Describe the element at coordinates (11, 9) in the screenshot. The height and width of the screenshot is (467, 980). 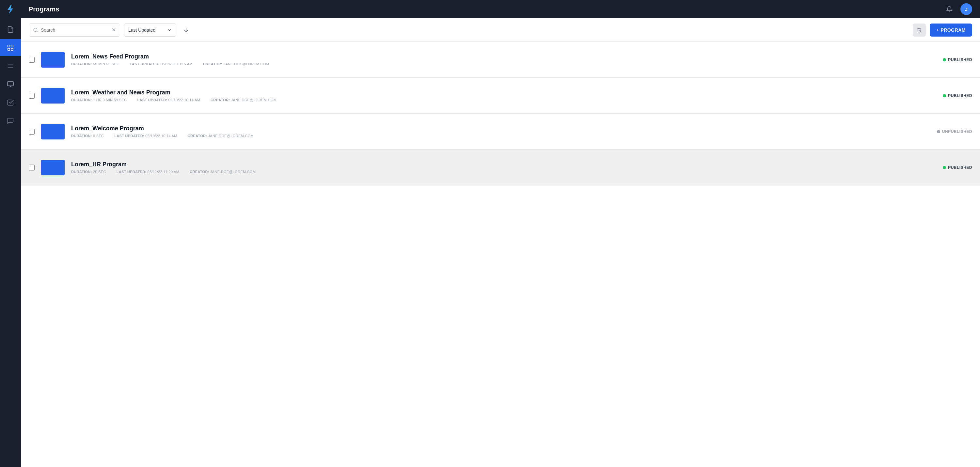
I see `sidebar-logo` at that location.